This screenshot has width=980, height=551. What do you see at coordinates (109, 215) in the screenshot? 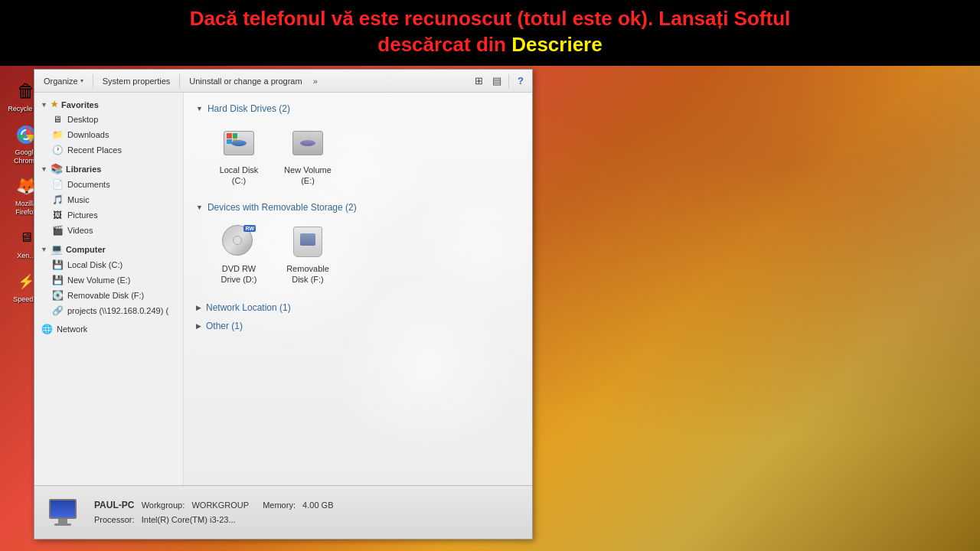
I see `sidebar-item-pictures: 🖼 Pictures` at bounding box center [109, 215].